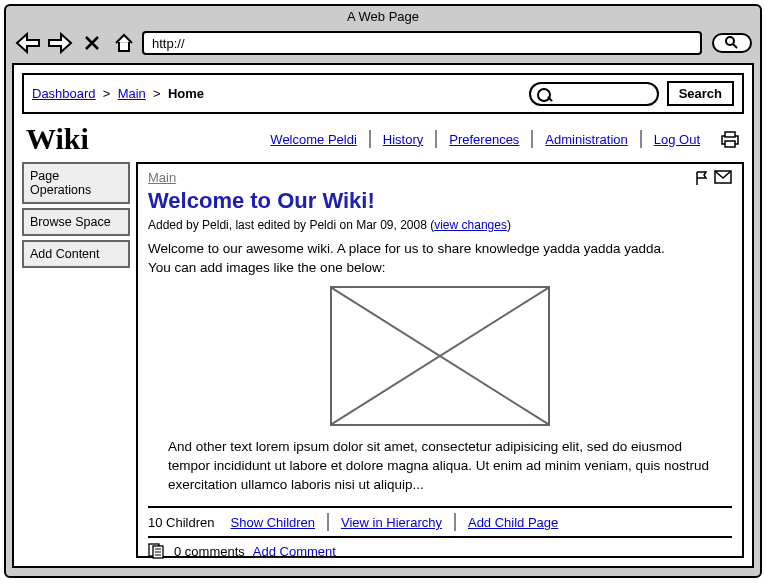 The image size is (766, 583). I want to click on space-link: Main, so click(162, 178).